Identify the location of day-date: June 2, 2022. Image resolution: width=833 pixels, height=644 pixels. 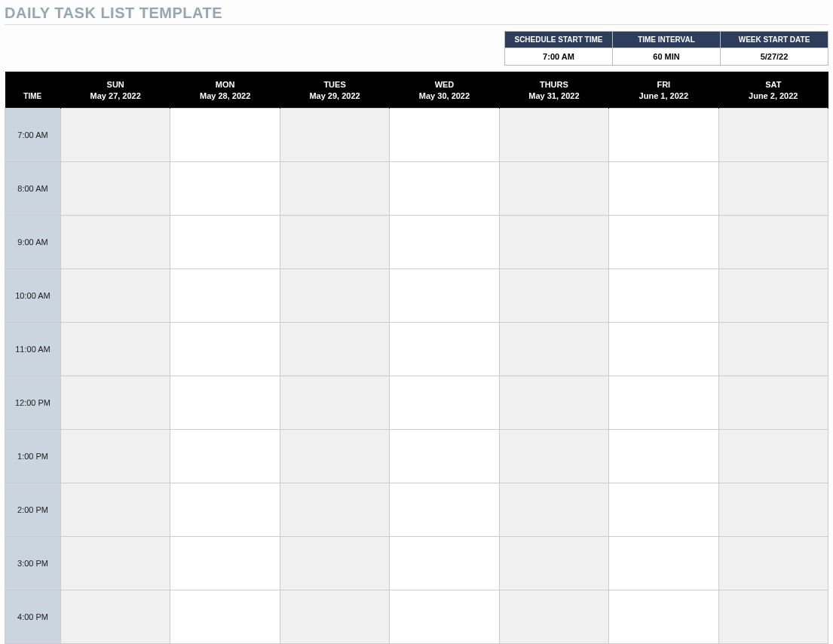
(773, 97).